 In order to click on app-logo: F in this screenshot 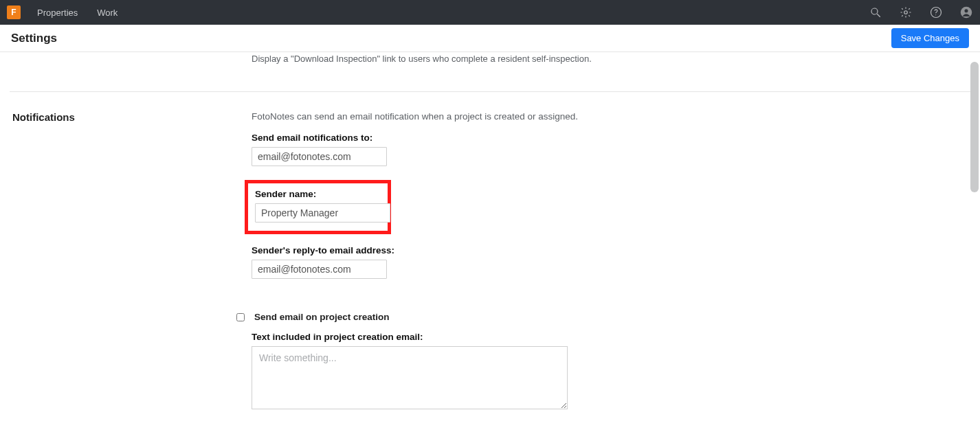, I will do `click(14, 12)`.